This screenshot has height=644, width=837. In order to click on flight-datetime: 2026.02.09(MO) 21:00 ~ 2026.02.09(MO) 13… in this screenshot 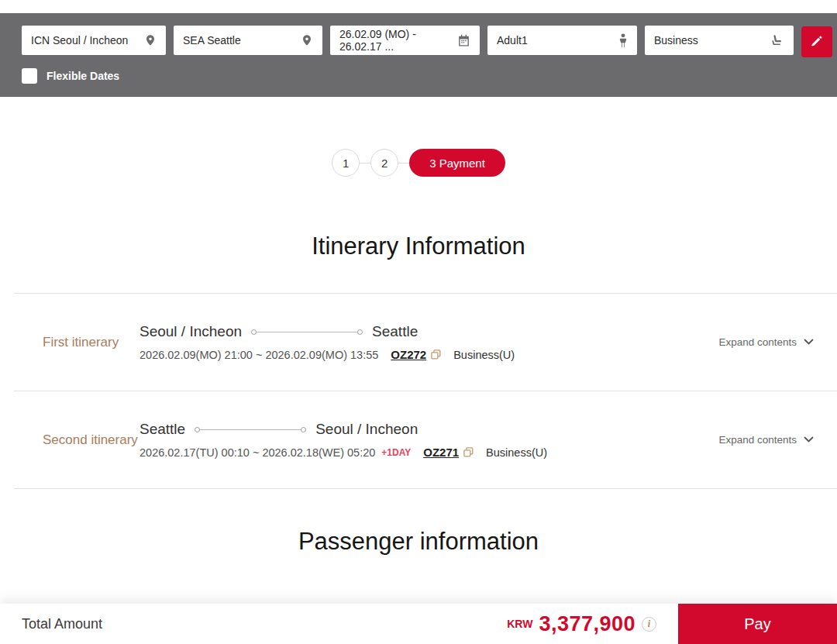, I will do `click(259, 355)`.